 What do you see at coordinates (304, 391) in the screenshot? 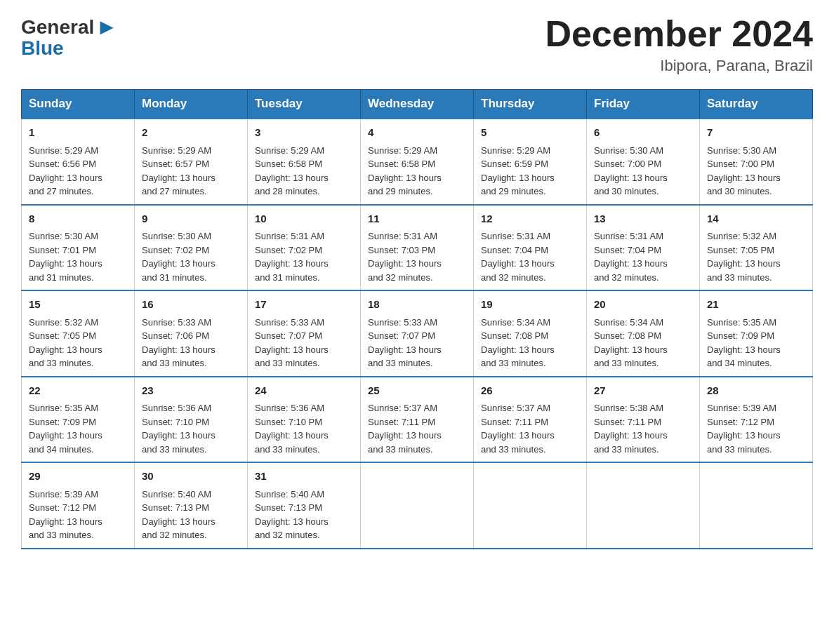
I see `day-number: 24` at bounding box center [304, 391].